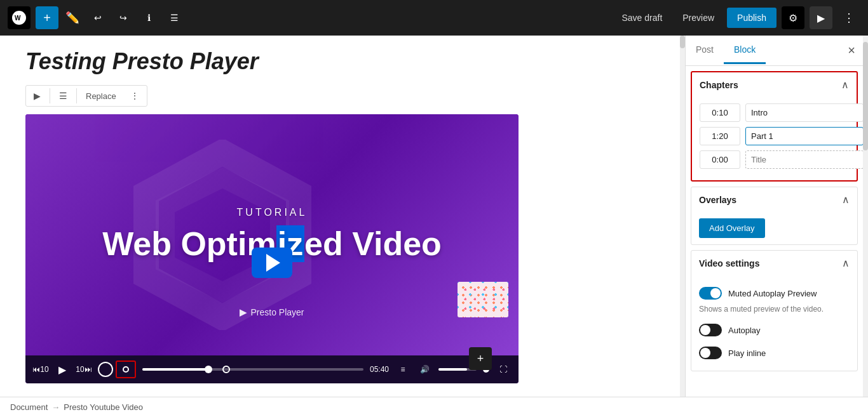 The height and width of the screenshot is (417, 868). Describe the element at coordinates (774, 228) in the screenshot. I see `overlays-body: Add Overlay` at that location.